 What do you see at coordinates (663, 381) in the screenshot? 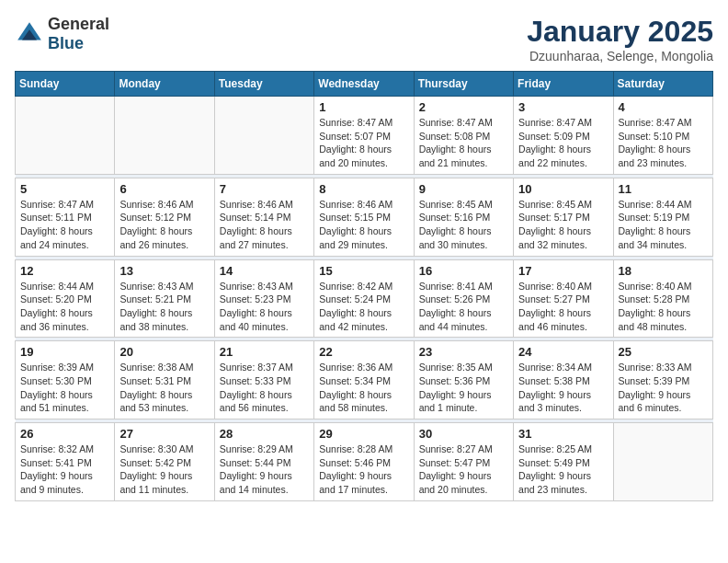
I see `calendar-cell-3-6: 25Sunrise: 8:33 AM Sunset: 5:39 PM Dayli…` at bounding box center [663, 381].